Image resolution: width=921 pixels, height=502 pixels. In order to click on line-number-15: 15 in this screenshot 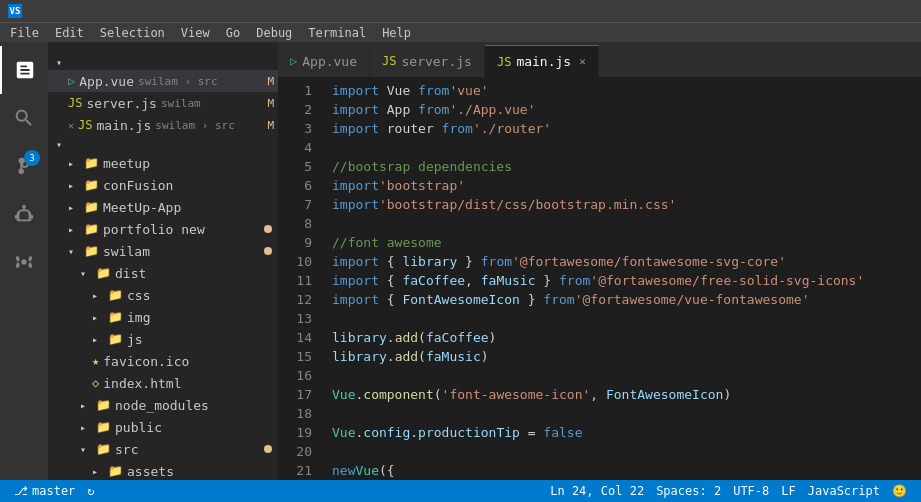, I will do `click(295, 356)`.